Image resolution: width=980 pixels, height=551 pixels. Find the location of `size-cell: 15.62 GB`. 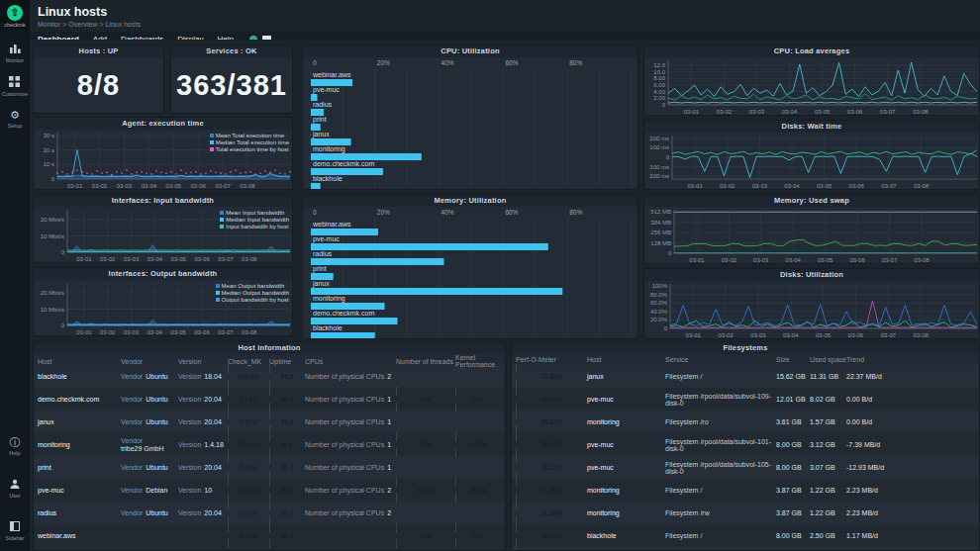

size-cell: 15.62 GB is located at coordinates (793, 376).